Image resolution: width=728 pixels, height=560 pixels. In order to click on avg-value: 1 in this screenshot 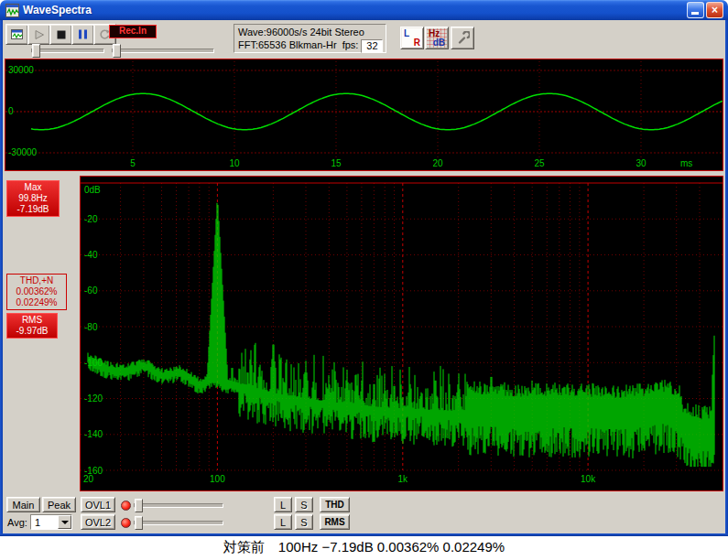, I will do `click(38, 522)`.